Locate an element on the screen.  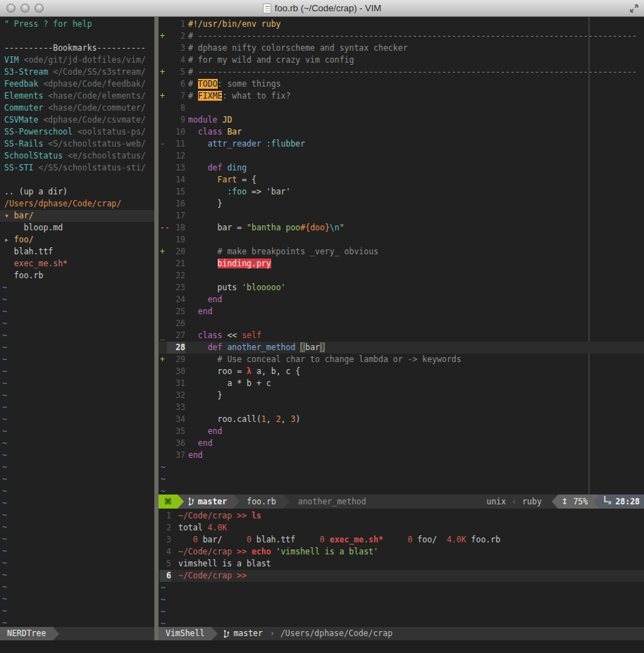
code-line: 36 end is located at coordinates (402, 444).